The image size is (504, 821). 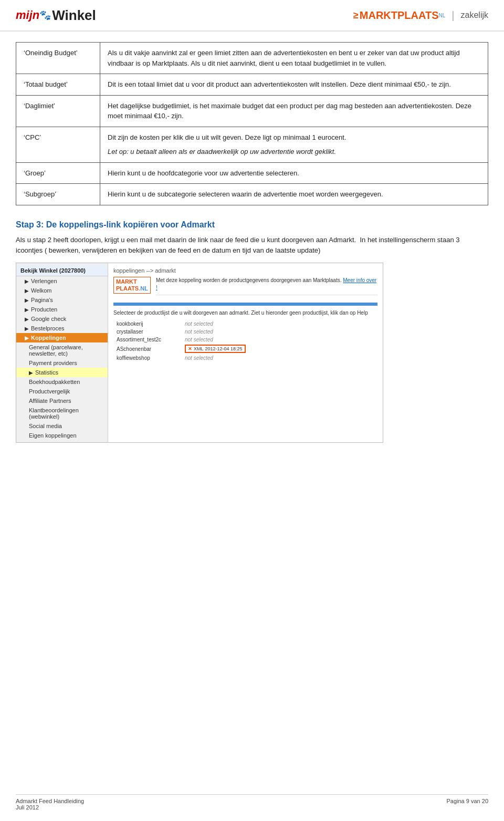 I want to click on ss-sidebar-menu-item: ▶Verlengen, so click(x=62, y=281).